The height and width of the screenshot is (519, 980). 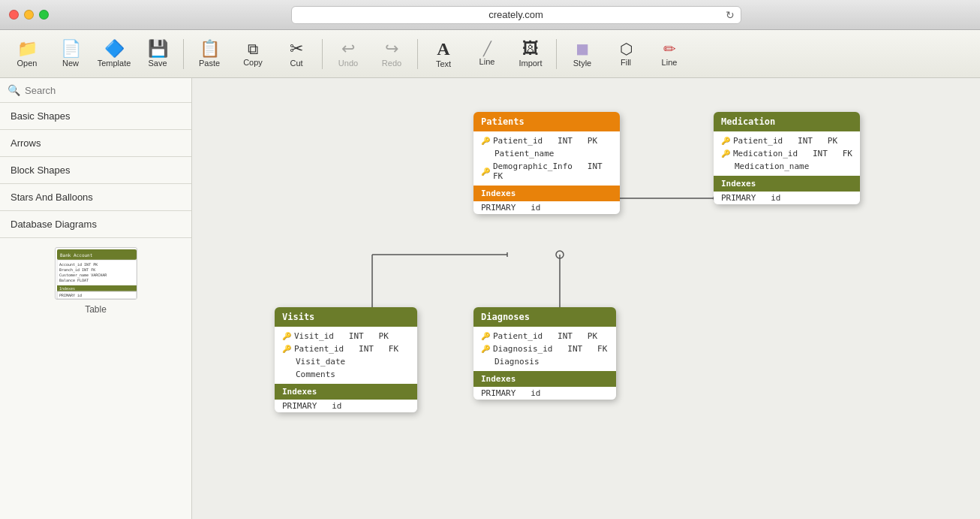 I want to click on patients-header: Patients, so click(x=546, y=122).